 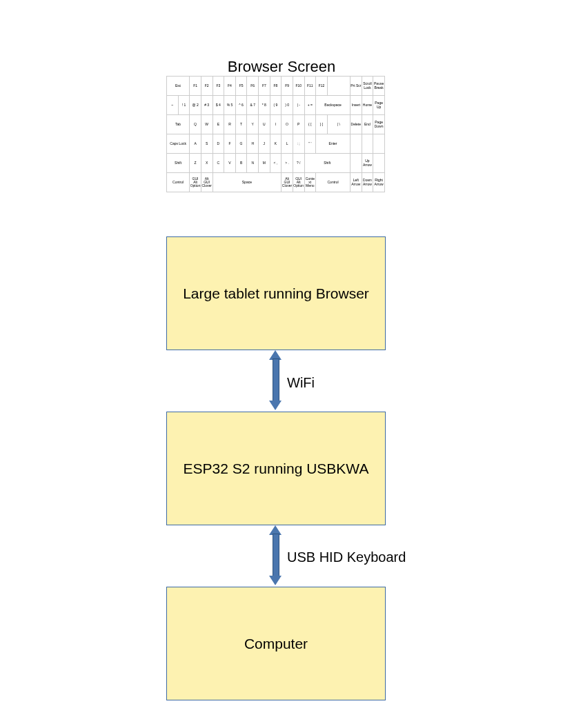 What do you see at coordinates (230, 163) in the screenshot?
I see `key: V` at bounding box center [230, 163].